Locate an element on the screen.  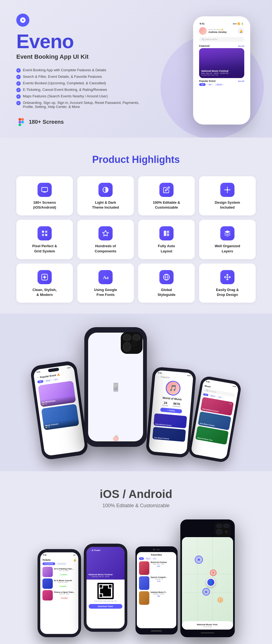
svg-text: Aa is located at coordinates (106, 277).